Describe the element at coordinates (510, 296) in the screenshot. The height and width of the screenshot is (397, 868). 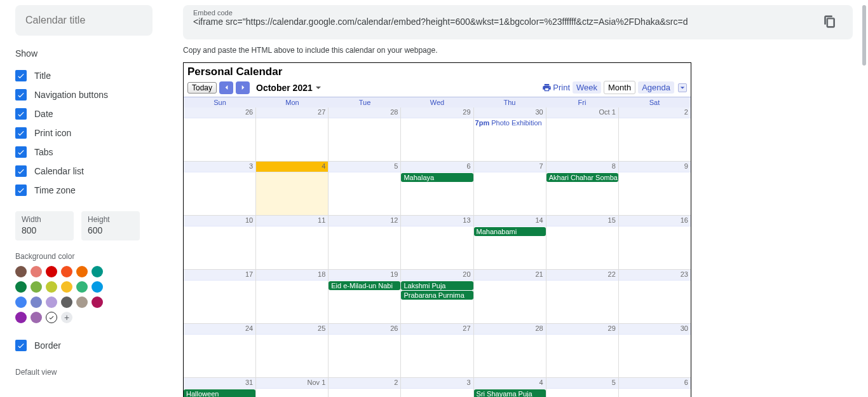
I see `calendar-day: 21` at that location.